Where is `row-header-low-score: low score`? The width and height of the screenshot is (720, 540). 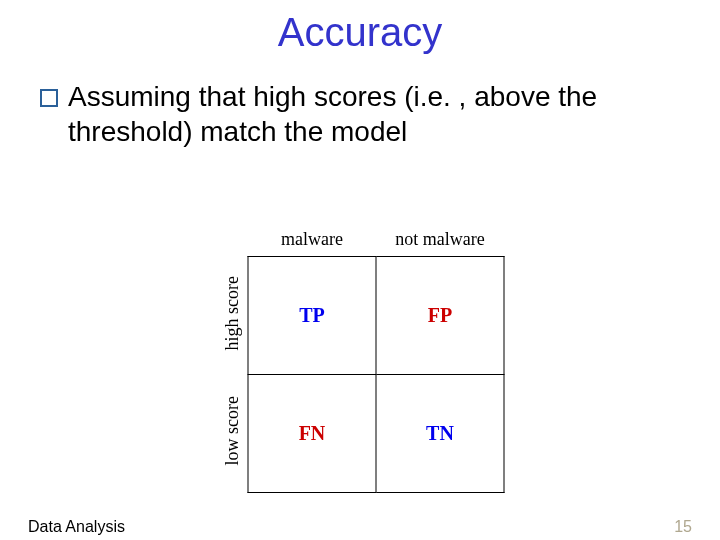
row-header-low-score: low score is located at coordinates (232, 434).